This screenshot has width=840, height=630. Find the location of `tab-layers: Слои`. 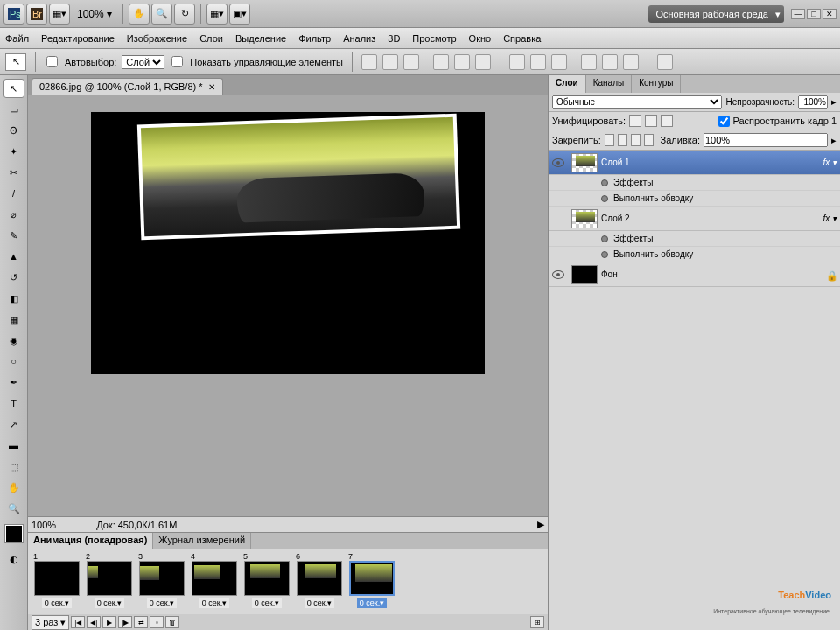

tab-layers: Слои is located at coordinates (567, 84).